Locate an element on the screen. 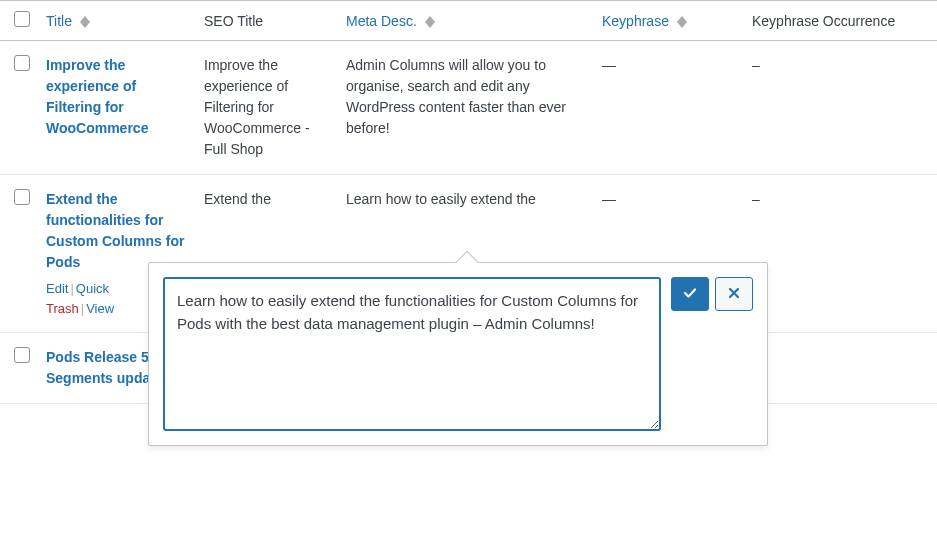 The width and height of the screenshot is (937, 558). close-icon is located at coordinates (734, 294).